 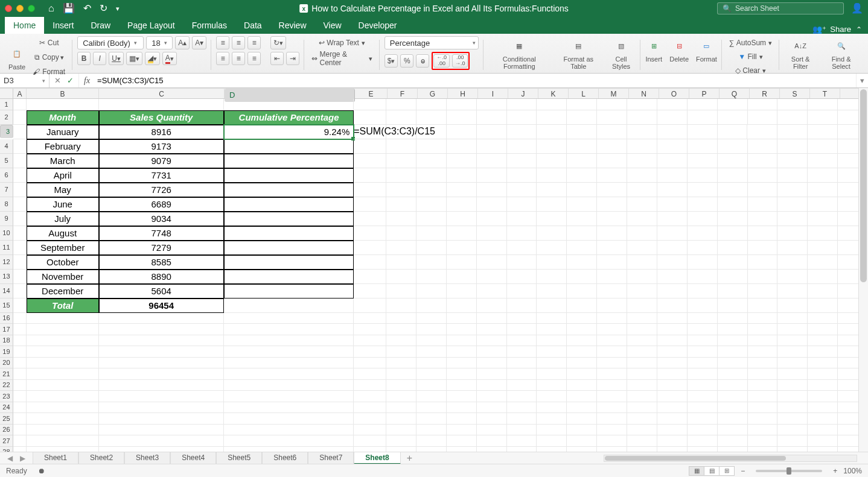 I want to click on cell-D4, so click(x=289, y=147).